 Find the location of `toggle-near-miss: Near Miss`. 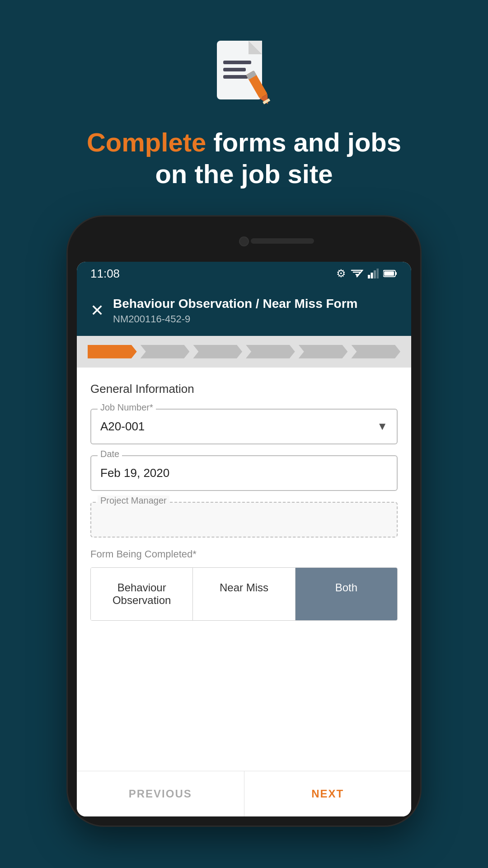

toggle-near-miss: Near Miss is located at coordinates (244, 594).